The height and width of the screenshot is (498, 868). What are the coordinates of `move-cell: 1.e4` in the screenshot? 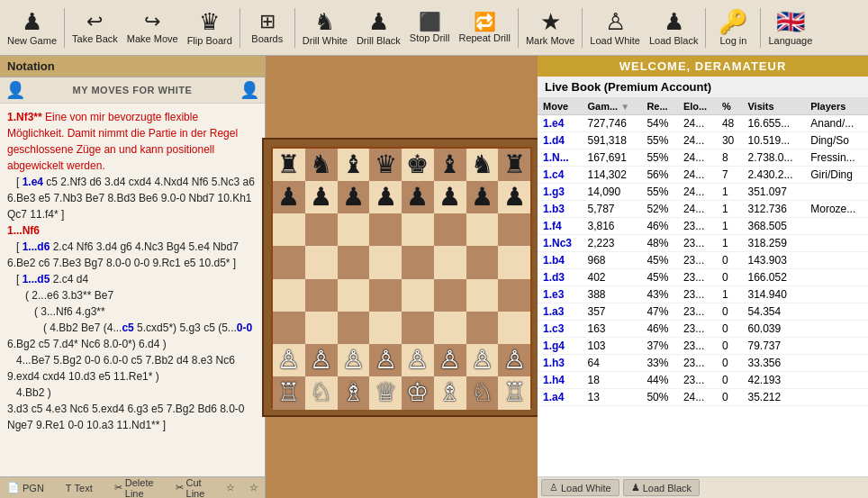 It's located at (560, 124).